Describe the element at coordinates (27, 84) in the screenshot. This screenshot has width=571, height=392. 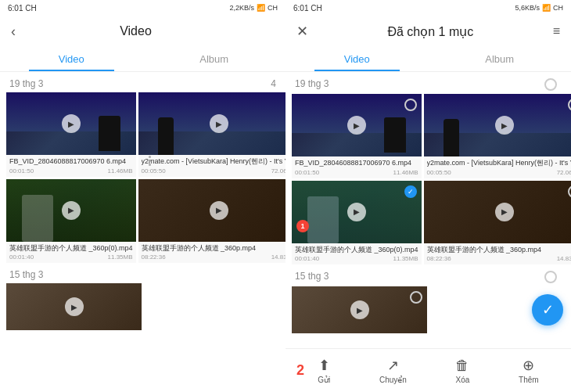
I see `left-section1-date: 19 thg 3` at that location.